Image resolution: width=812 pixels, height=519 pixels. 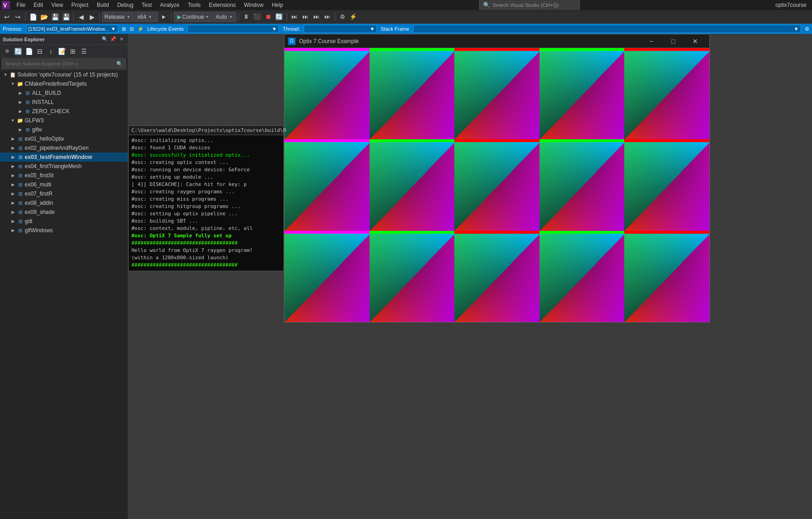 I want to click on terminal-line-9: #osc: creating hitgroup programs ..., so click(x=206, y=207).